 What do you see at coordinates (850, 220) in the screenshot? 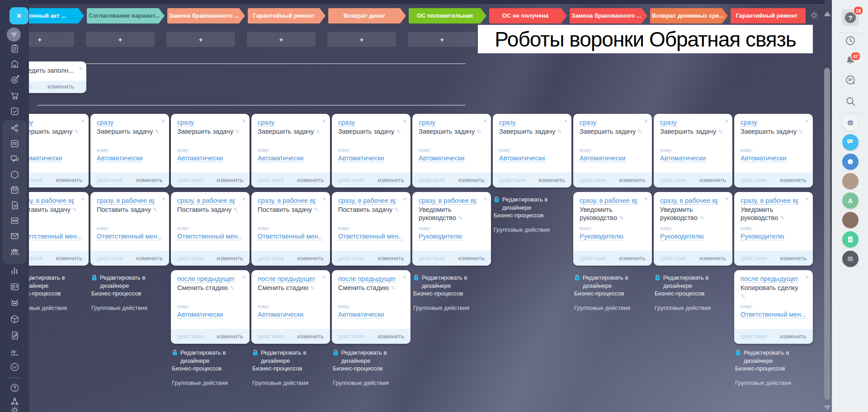
I see `user-avatar-woman` at bounding box center [850, 220].